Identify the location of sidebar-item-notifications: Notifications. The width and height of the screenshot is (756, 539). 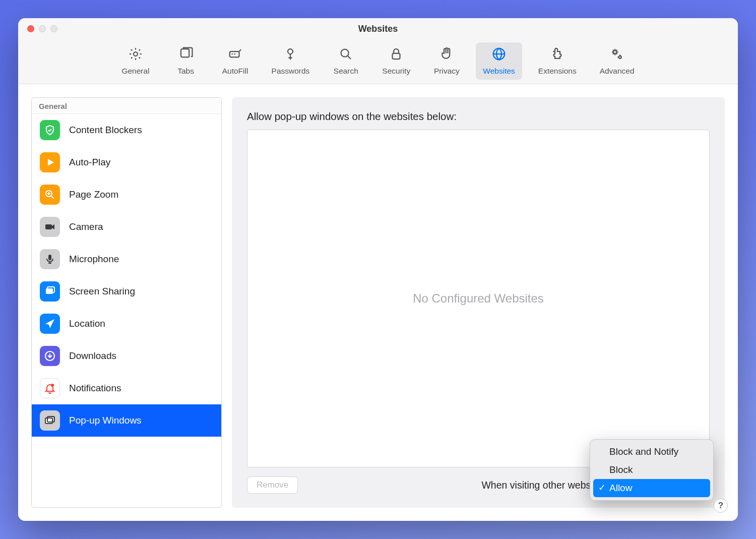
(127, 388).